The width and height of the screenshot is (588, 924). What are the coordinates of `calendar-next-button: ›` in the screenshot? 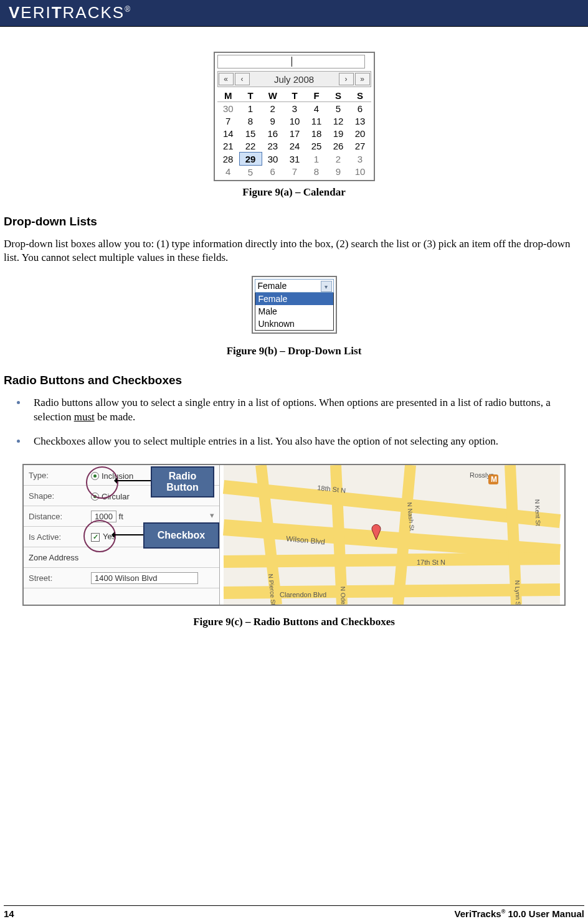 It's located at (346, 79).